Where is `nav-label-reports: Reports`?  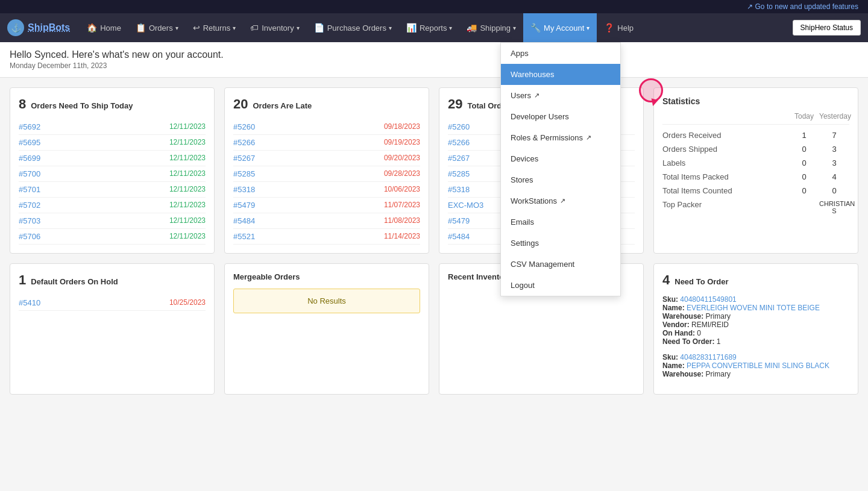
nav-label-reports: Reports is located at coordinates (433, 28).